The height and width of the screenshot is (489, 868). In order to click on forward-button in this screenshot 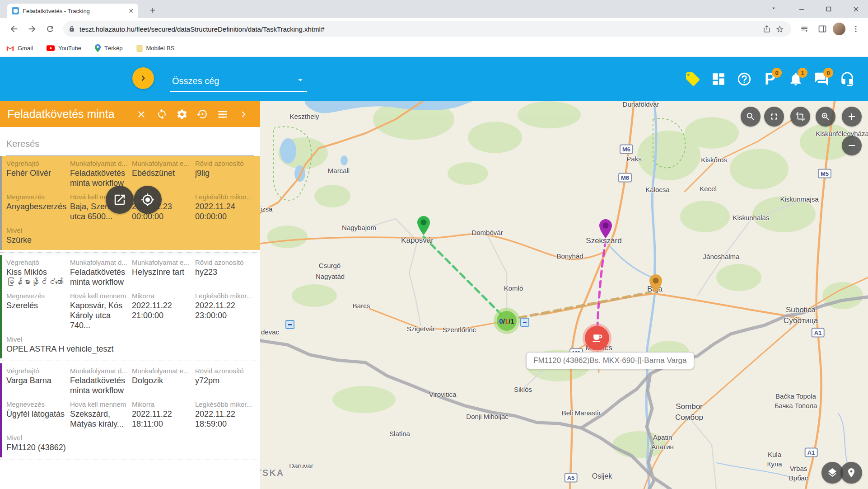, I will do `click(32, 29)`.